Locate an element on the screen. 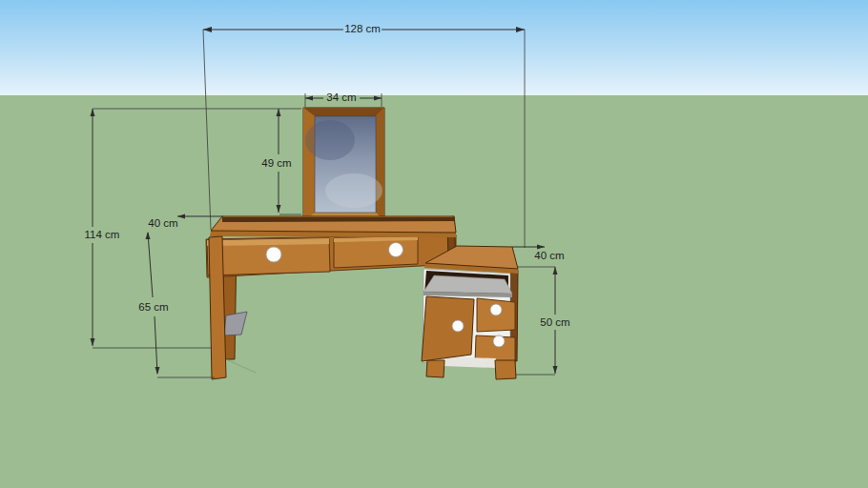 The image size is (868, 488). mirror-reflection-light is located at coordinates (354, 191).